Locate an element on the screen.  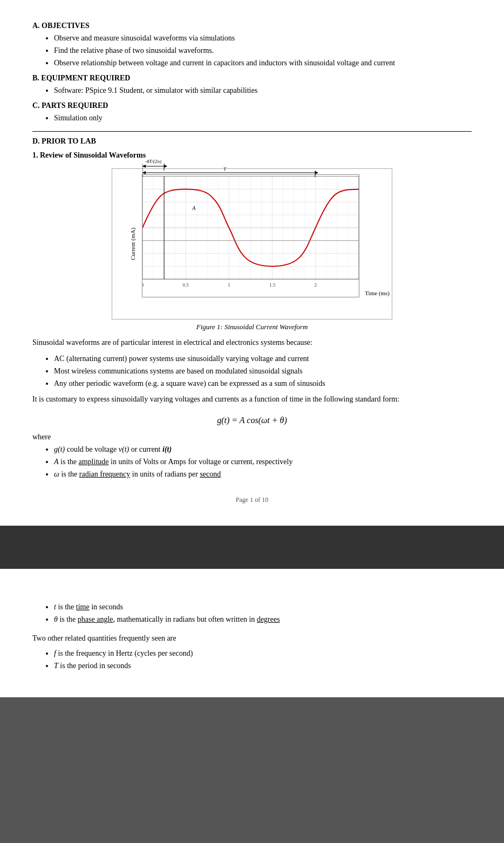
list-item: θ is the phase angle, mathematically in … is located at coordinates (263, 620).